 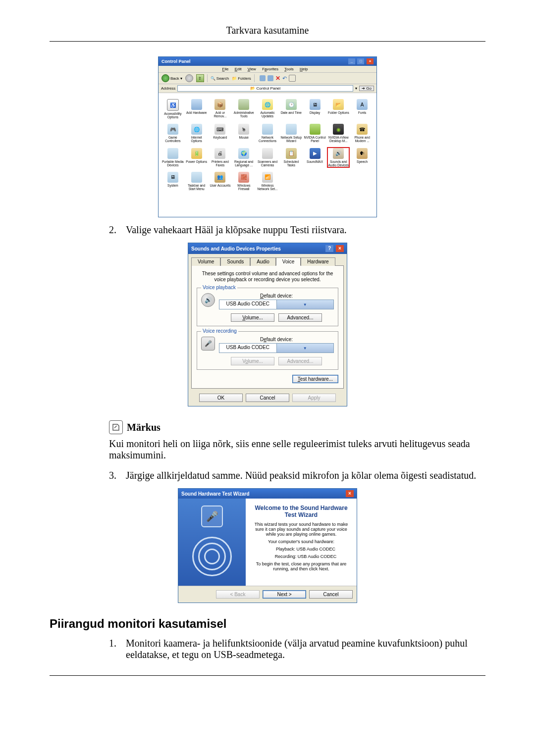 What do you see at coordinates (315, 379) in the screenshot?
I see `test-hardware-button: Test hardware...` at bounding box center [315, 379].